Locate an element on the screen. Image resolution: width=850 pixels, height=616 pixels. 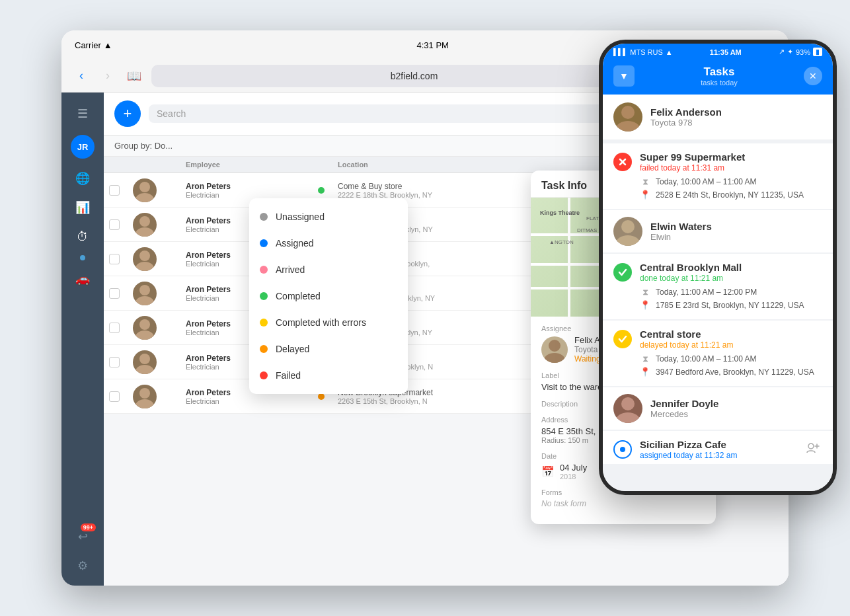
dropdown-completed: Completed is located at coordinates (328, 296).